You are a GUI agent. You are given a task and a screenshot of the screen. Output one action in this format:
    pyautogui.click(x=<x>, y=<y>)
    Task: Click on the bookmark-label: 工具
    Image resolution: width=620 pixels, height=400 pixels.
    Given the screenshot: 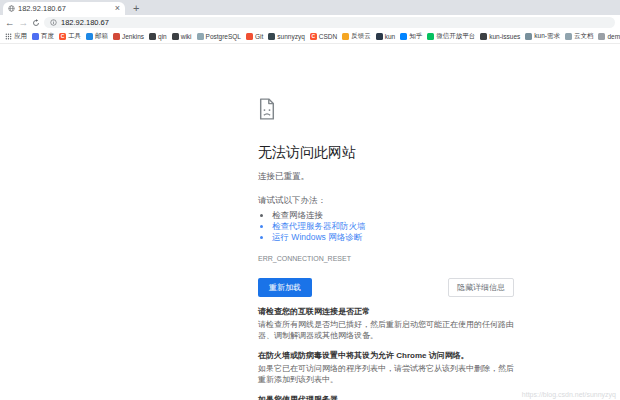 What is the action you would take?
    pyautogui.click(x=74, y=36)
    